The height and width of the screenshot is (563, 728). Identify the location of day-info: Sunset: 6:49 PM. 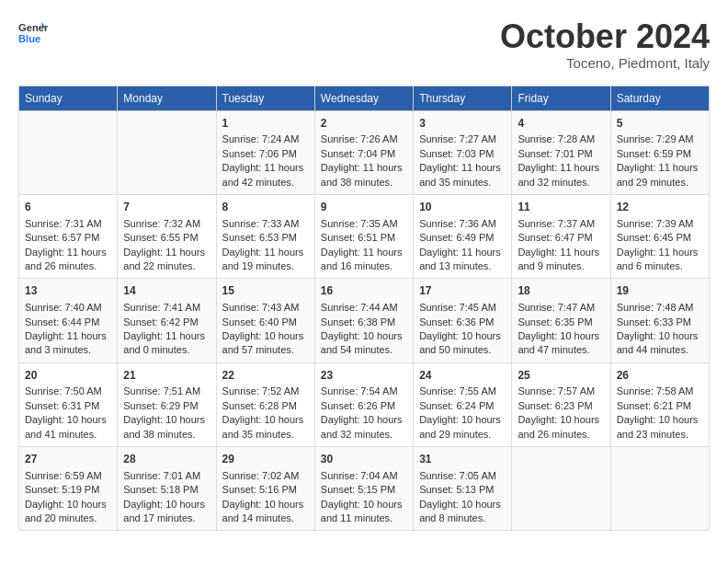
(462, 237).